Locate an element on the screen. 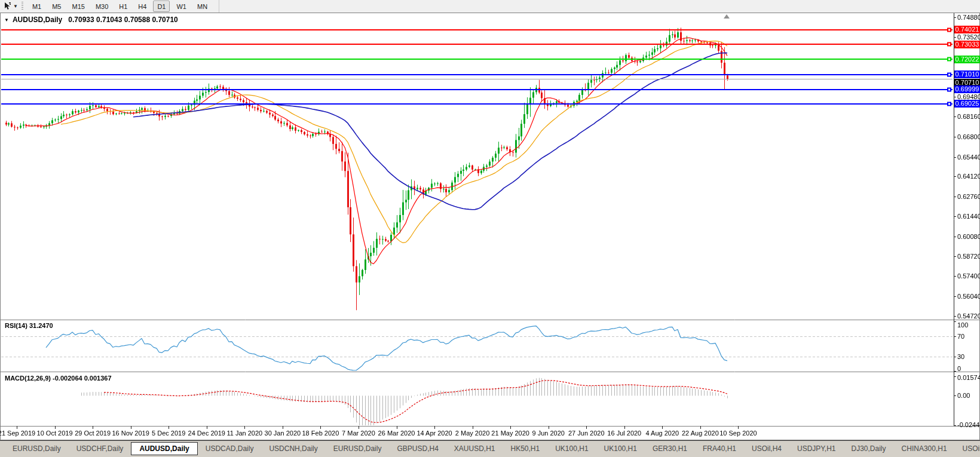 This screenshot has height=457, width=980. rsi-tick-label: 100 is located at coordinates (963, 325).